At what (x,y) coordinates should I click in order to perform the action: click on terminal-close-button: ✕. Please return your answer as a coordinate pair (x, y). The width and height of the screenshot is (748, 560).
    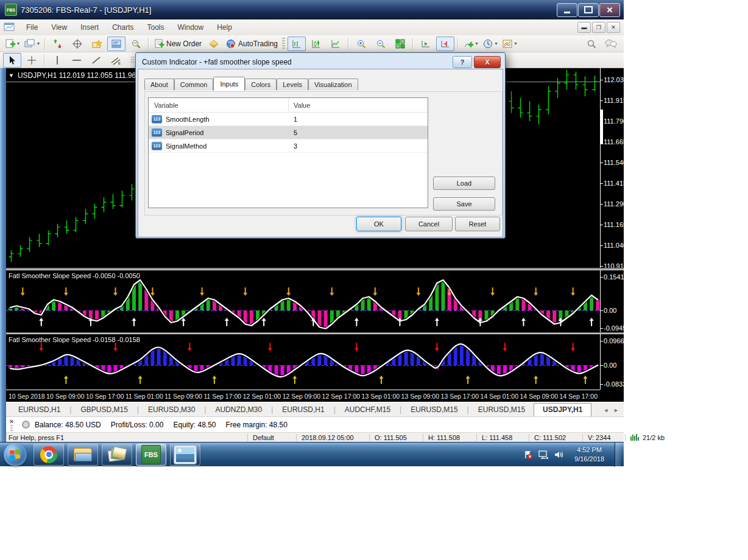
    Looking at the image, I should click on (12, 425).